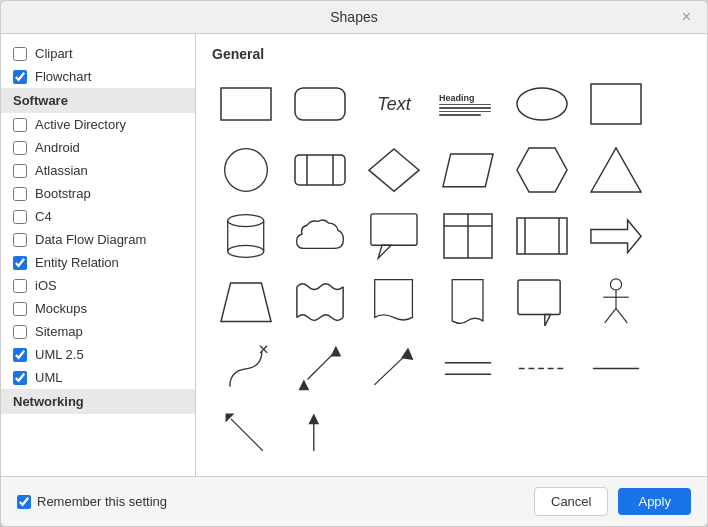  What do you see at coordinates (394, 104) in the screenshot?
I see `shape-text: Text` at bounding box center [394, 104].